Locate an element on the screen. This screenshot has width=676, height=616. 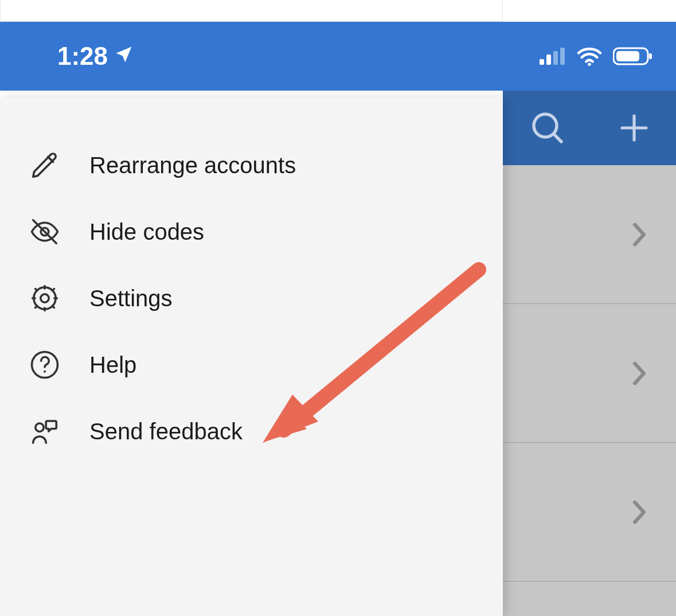
window-top-strip is located at coordinates (251, 11).